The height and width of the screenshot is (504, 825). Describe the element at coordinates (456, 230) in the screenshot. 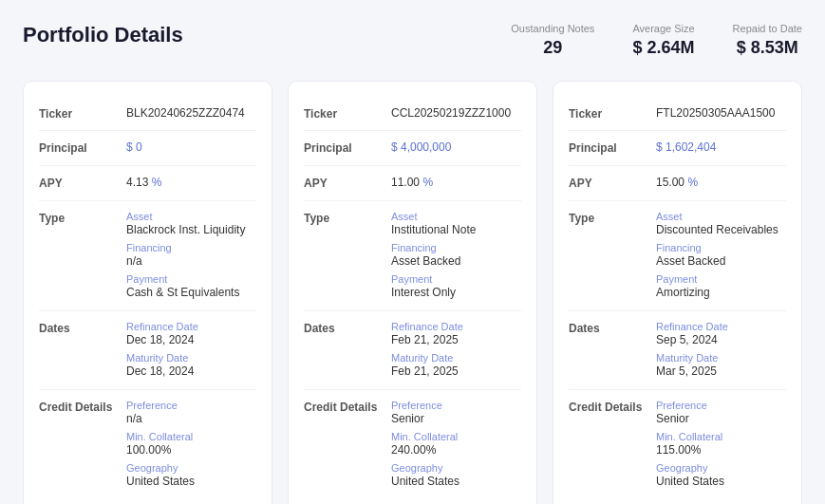

I see `type-asset-value: Institutional Note` at that location.